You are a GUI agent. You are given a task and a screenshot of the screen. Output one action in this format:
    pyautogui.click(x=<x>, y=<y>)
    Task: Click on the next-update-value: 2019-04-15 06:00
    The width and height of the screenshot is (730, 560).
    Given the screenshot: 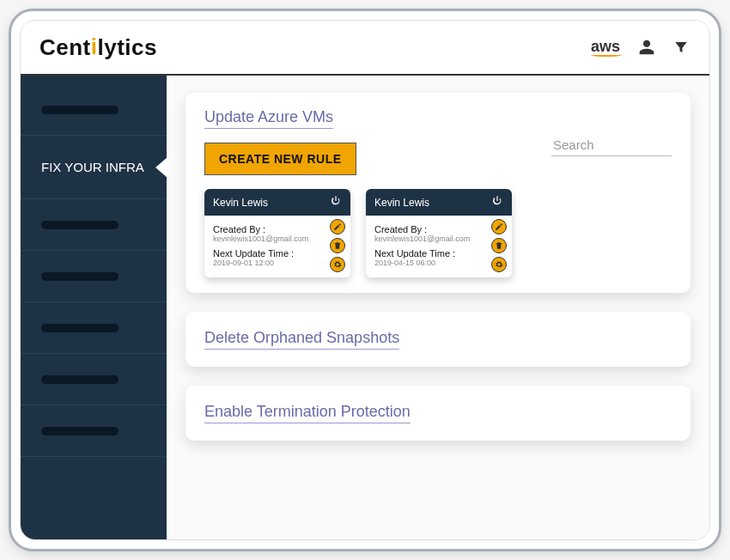 What is the action you would take?
    pyautogui.click(x=439, y=263)
    